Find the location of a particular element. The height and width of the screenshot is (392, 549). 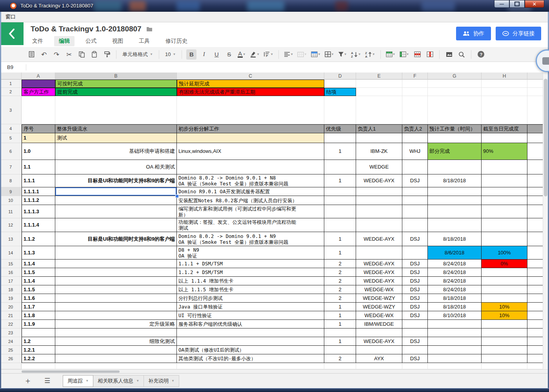

cell-A11: 1.1.1.3 is located at coordinates (38, 212).